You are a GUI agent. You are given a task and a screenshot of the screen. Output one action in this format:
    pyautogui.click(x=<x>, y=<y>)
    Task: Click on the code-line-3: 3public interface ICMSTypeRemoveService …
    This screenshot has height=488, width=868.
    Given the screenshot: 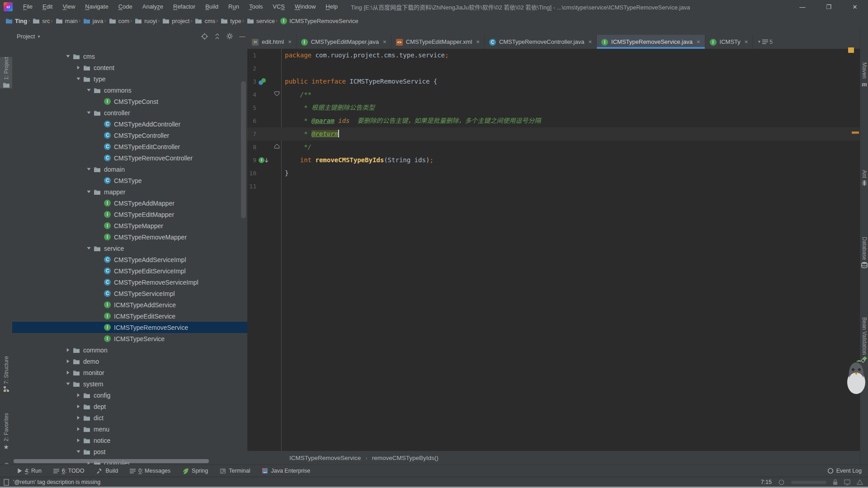 What is the action you would take?
    pyautogui.click(x=553, y=81)
    